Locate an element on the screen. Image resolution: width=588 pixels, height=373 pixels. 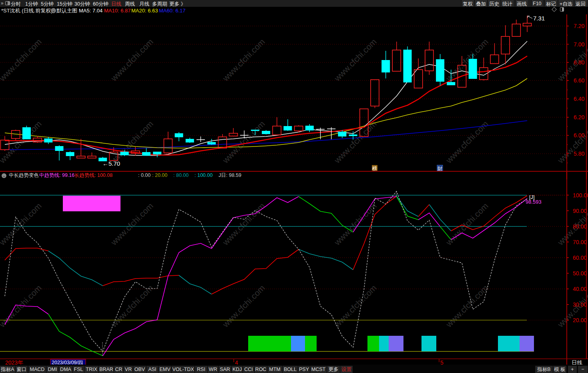
svg-text: 6.20 is located at coordinates (579, 117).